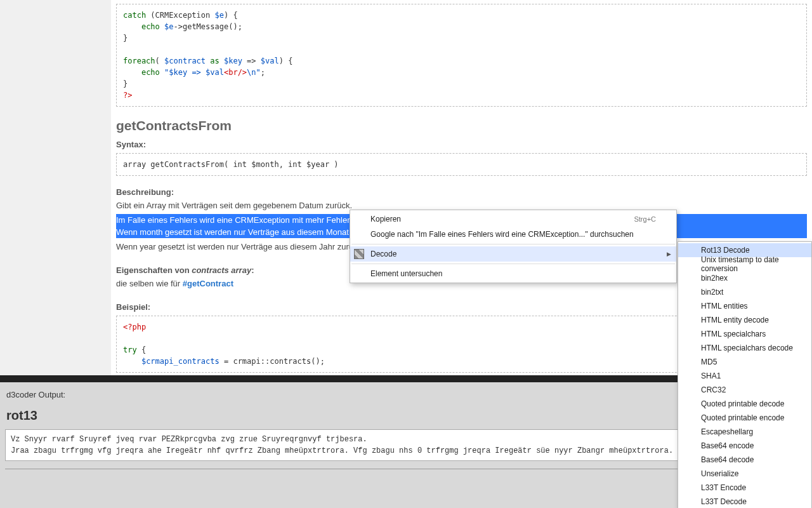 The width and height of the screenshot is (812, 508). Describe the element at coordinates (745, 334) in the screenshot. I see `decode-option: HTML specialchars` at that location.